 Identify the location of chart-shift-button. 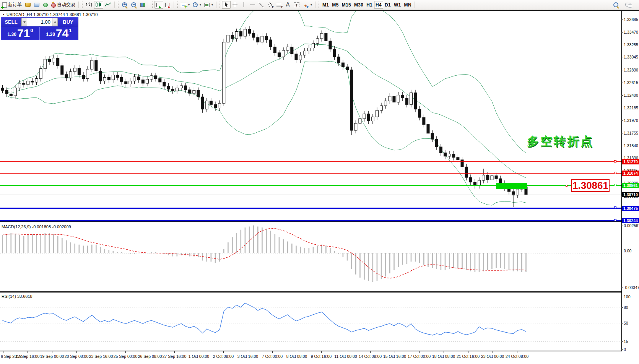
(167, 5).